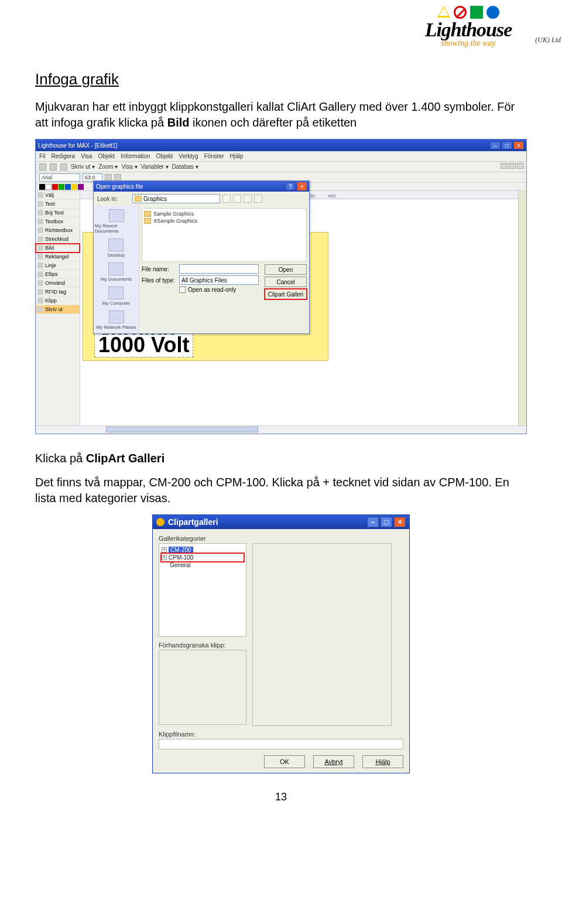 The height and width of the screenshot is (924, 562). I want to click on clipart-gallery-button: Clipart Galleri, so click(286, 294).